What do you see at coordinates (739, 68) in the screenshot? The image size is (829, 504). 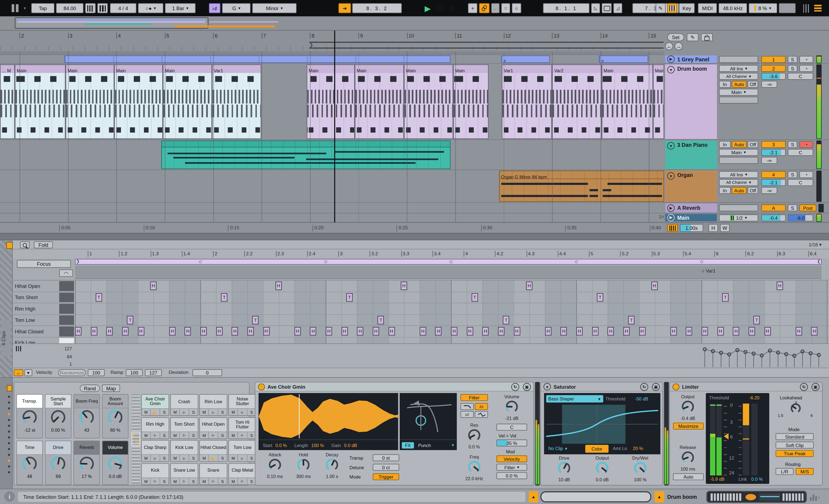 I see `input-type-menu: All Ins` at bounding box center [739, 68].